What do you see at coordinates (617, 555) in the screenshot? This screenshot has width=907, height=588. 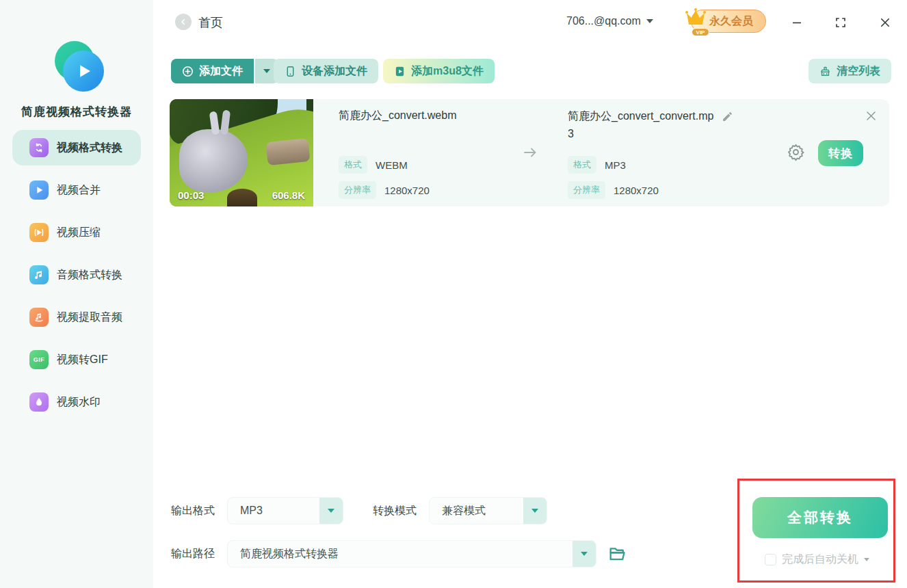 I see `open-folder-button` at bounding box center [617, 555].